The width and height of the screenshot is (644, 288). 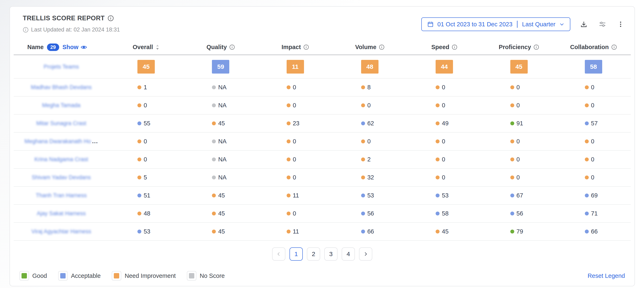 What do you see at coordinates (348, 254) in the screenshot?
I see `pagination-page-4: 4` at bounding box center [348, 254].